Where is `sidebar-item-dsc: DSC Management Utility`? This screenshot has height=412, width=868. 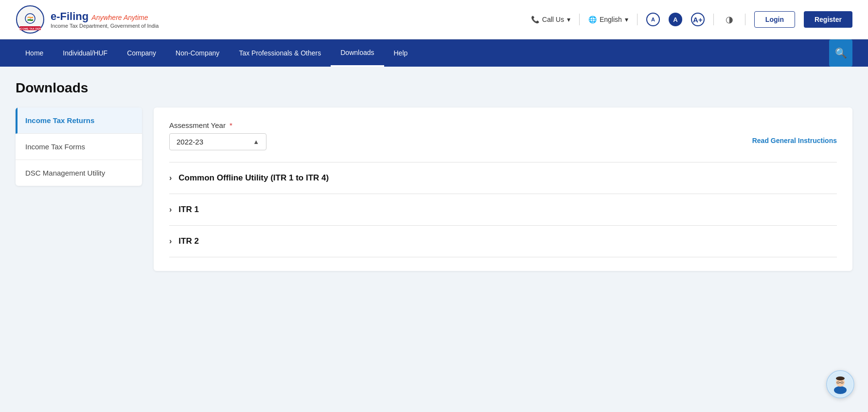 sidebar-item-dsc: DSC Management Utility is located at coordinates (79, 173).